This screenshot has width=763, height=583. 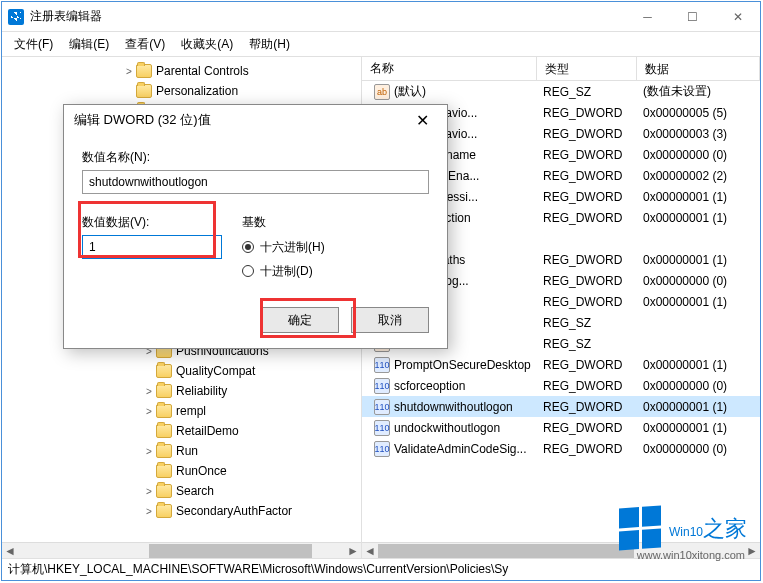 What do you see at coordinates (182, 471) in the screenshot?
I see `tree-item: RunOnce` at bounding box center [182, 471].